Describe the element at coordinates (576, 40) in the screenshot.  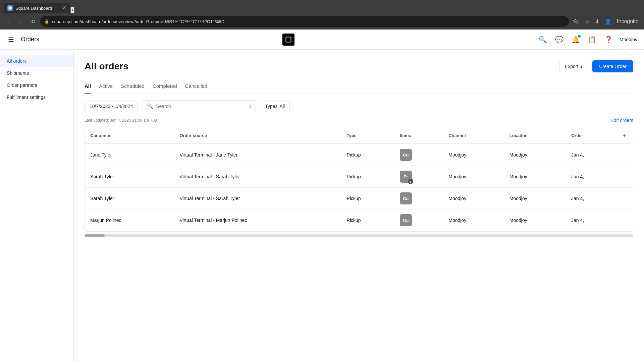
I see `notifications-icon-button: 🔔` at that location.